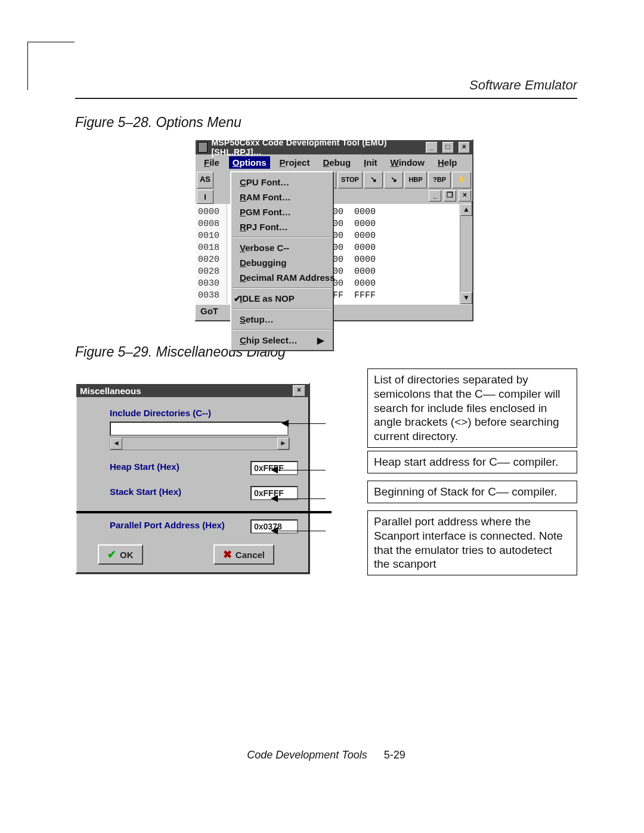  I want to click on status-text: GoT, so click(209, 311).